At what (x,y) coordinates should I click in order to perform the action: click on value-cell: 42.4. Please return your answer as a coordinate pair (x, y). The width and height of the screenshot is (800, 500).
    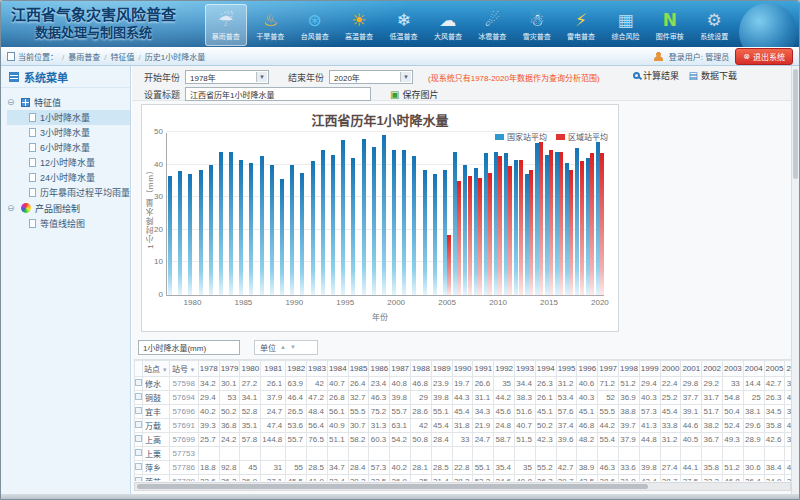
    Looking at the image, I should click on (650, 478).